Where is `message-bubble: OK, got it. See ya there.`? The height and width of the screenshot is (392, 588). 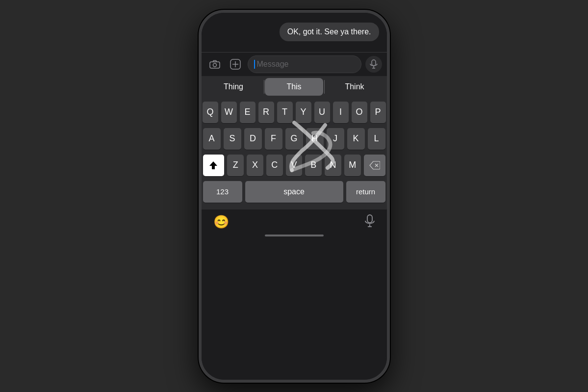 message-bubble: OK, got it. See ya there. is located at coordinates (330, 32).